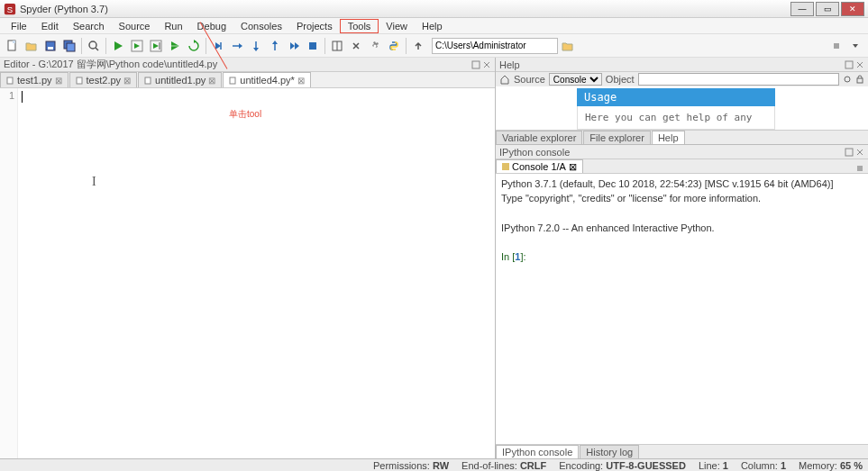  I want to click on close-button: ✕, so click(853, 9).